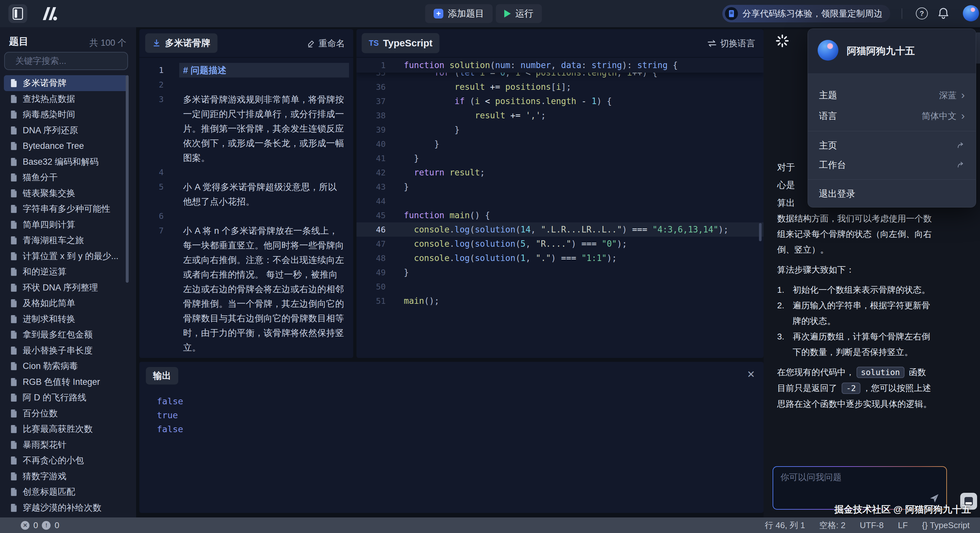 The image size is (980, 533). What do you see at coordinates (18, 14) in the screenshot?
I see `sidebar-toggle-button` at bounding box center [18, 14].